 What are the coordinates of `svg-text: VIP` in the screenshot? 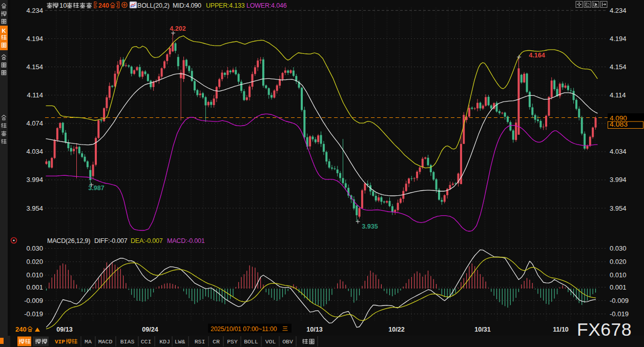 It's located at (60, 342).